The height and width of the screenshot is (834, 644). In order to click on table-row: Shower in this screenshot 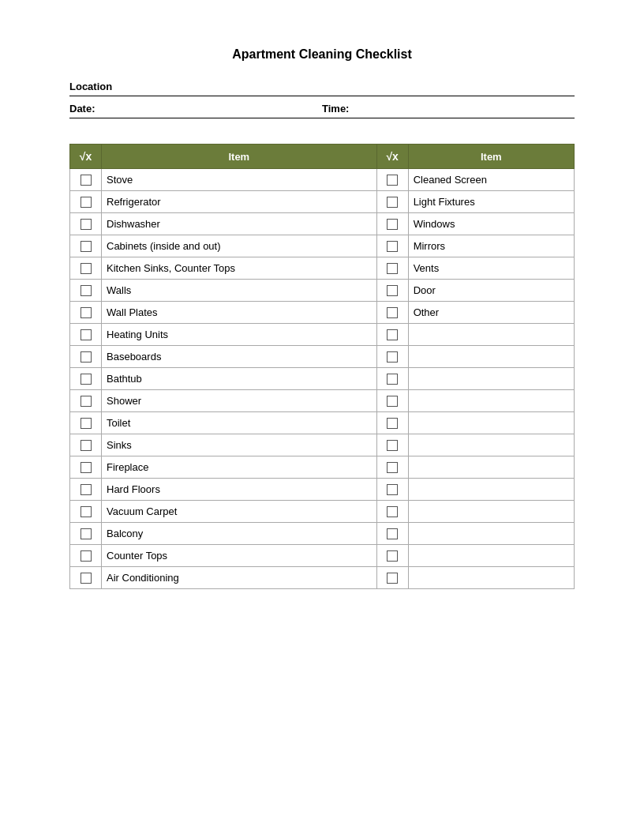, I will do `click(322, 401)`.